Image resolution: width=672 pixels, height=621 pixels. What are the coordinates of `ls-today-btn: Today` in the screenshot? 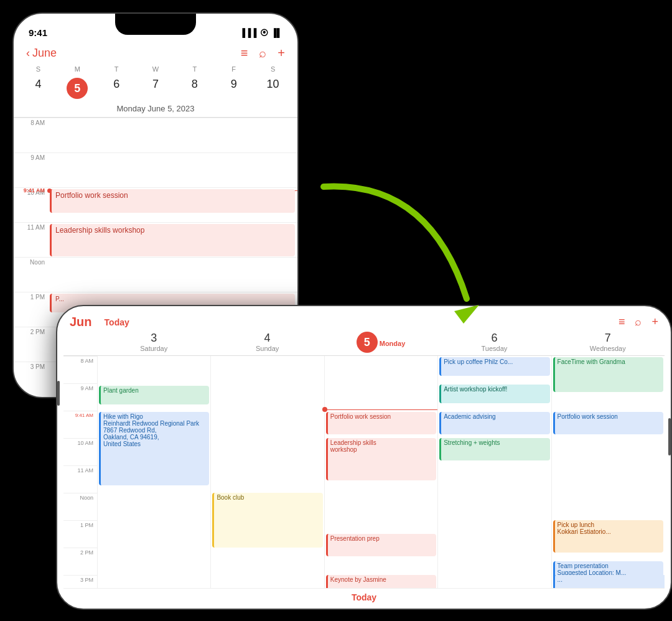 It's located at (364, 597).